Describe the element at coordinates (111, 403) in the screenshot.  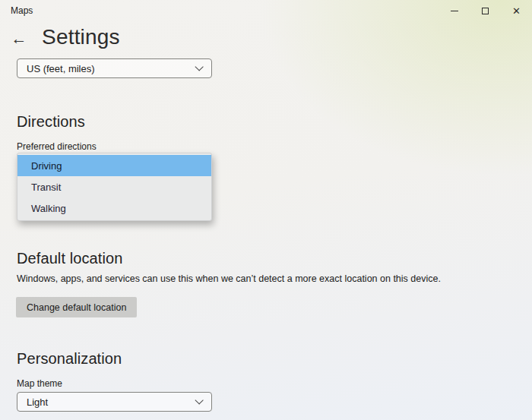
I see `map-theme-combobox-value: Light` at that location.